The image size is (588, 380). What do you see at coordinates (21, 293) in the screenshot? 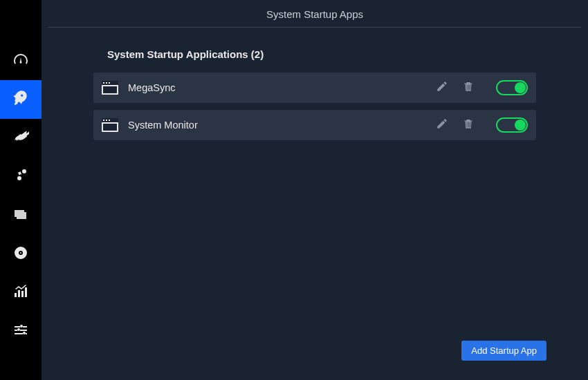
I see `sidebar-item-resources` at bounding box center [21, 293].